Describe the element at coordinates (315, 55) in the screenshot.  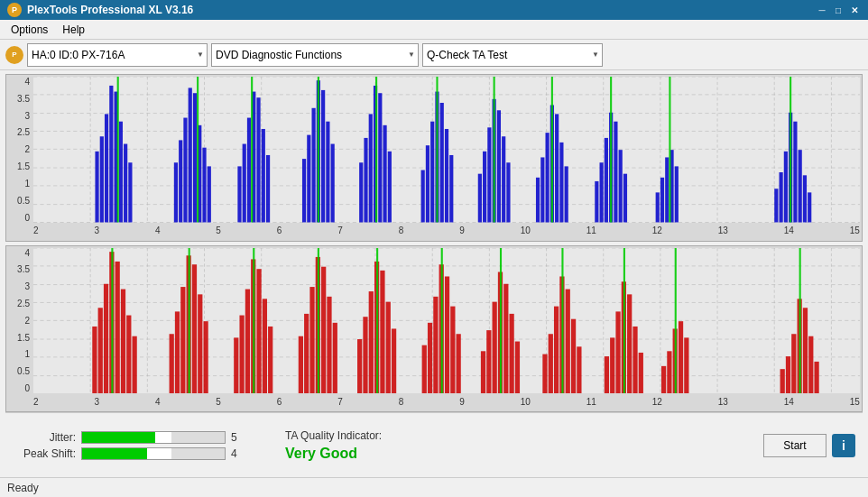
I see `function-select-wrapper: DVD Diagnostic Functions` at that location.